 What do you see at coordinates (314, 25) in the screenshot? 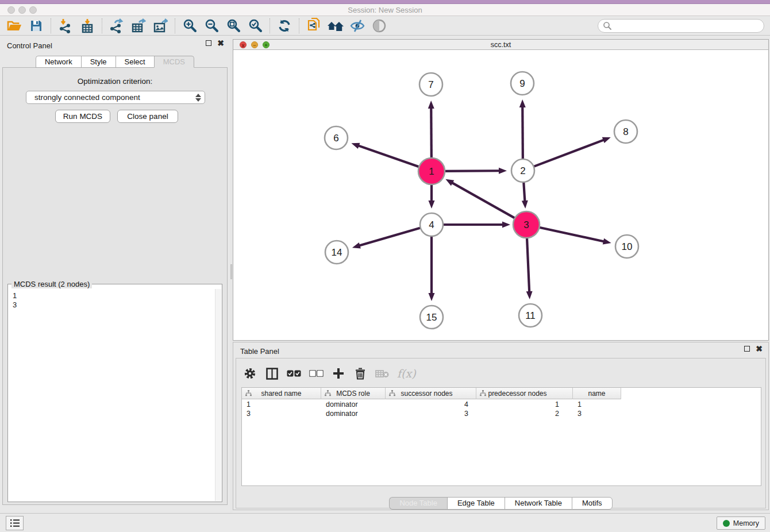
I see `clone-network-icon` at bounding box center [314, 25].